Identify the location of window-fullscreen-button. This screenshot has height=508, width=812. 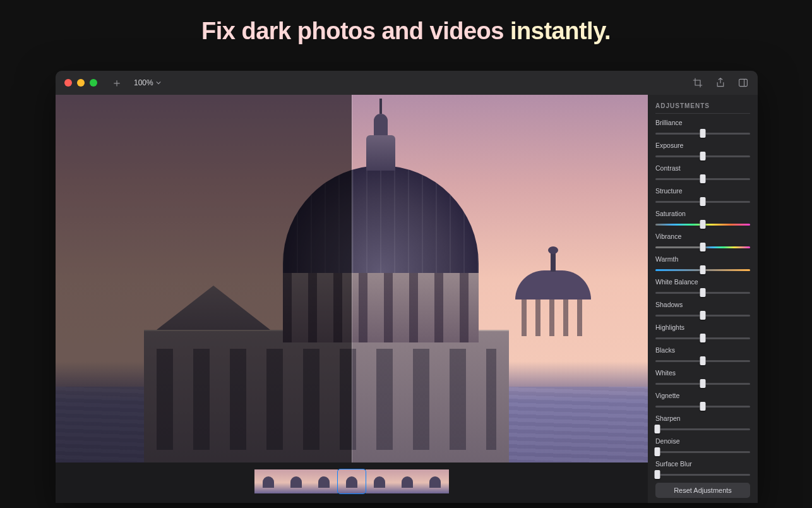
(93, 83).